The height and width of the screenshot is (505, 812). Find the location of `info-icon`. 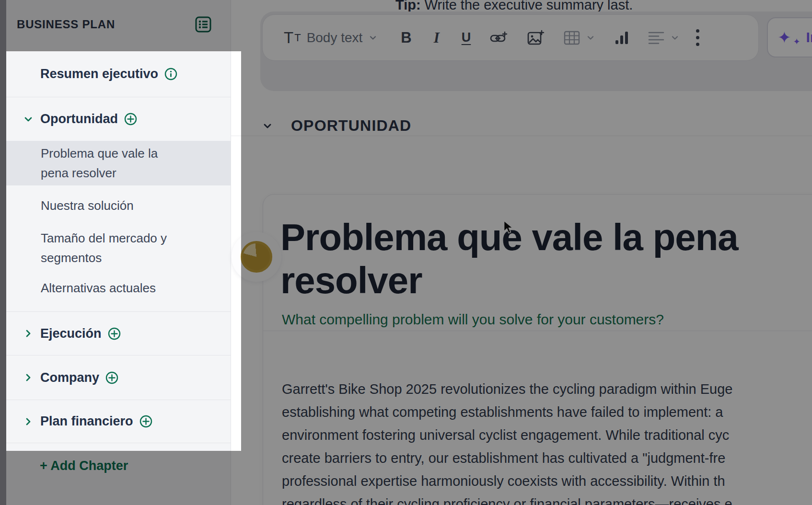

info-icon is located at coordinates (171, 74).